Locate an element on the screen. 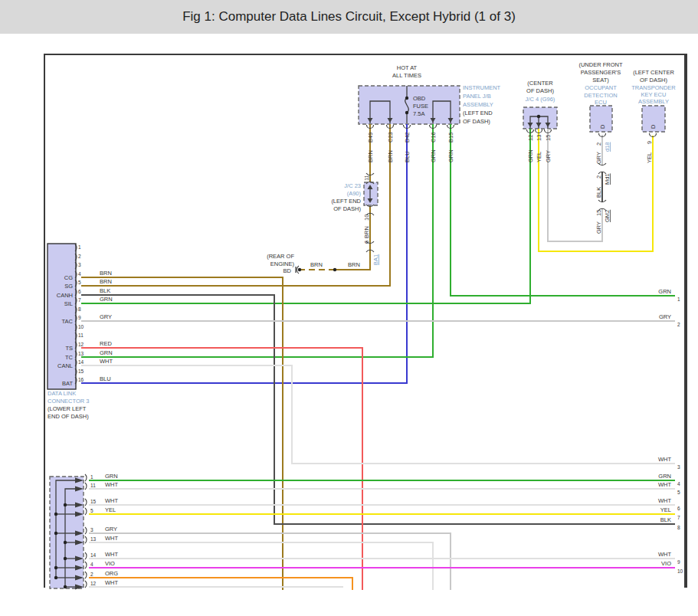 Image resolution: width=698 pixels, height=616 pixels. diagram-label-panel-j-b: PANEL J/B is located at coordinates (477, 97).